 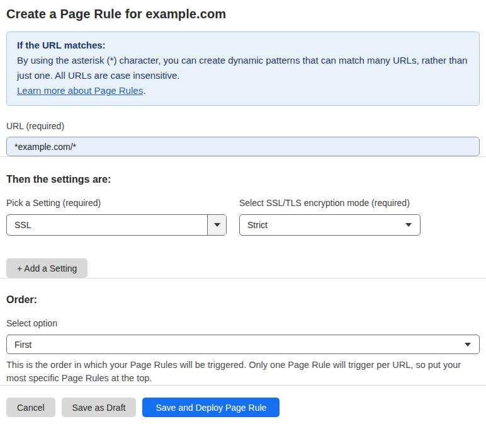 What do you see at coordinates (243, 179) in the screenshot?
I see `settings-section-heading: Then the settings are:` at bounding box center [243, 179].